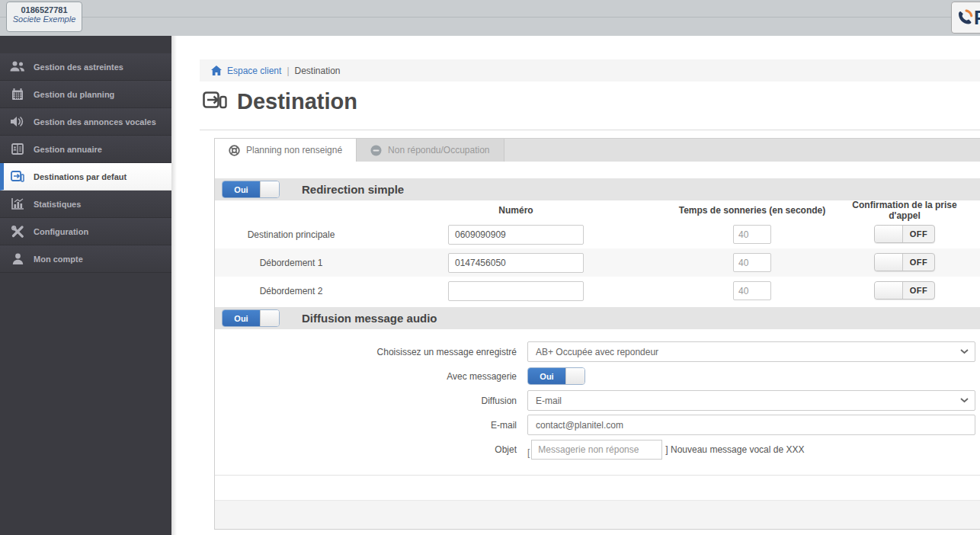 The width and height of the screenshot is (980, 535). What do you see at coordinates (597, 450) in the screenshot?
I see `objet-input` at bounding box center [597, 450].